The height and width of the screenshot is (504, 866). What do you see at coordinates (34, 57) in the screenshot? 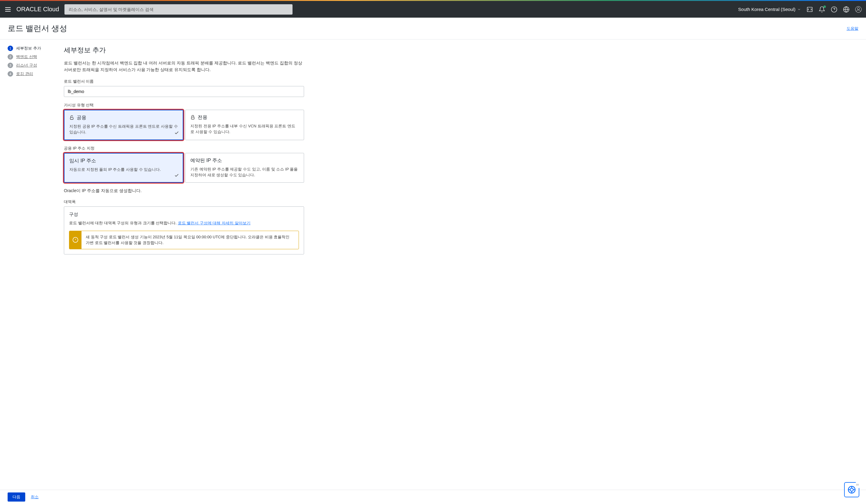
I see `step-2: 2 백엔드 선택` at bounding box center [34, 57].